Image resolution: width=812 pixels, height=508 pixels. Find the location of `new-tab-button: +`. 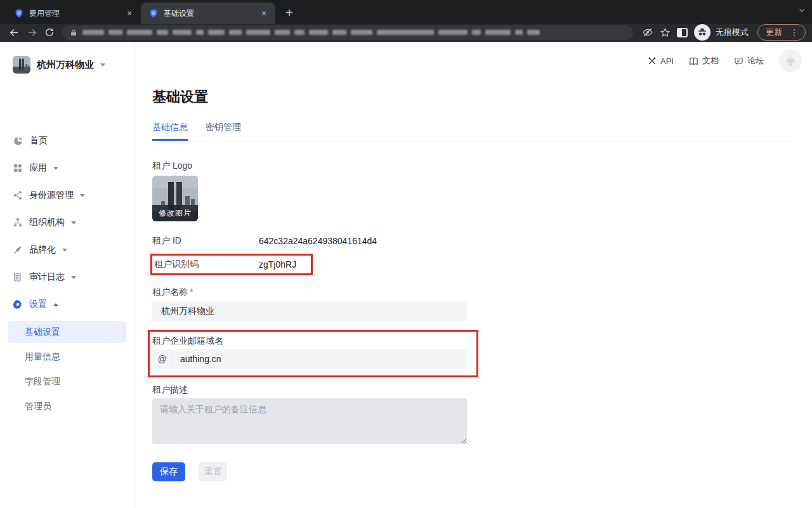

new-tab-button: + is located at coordinates (289, 13).